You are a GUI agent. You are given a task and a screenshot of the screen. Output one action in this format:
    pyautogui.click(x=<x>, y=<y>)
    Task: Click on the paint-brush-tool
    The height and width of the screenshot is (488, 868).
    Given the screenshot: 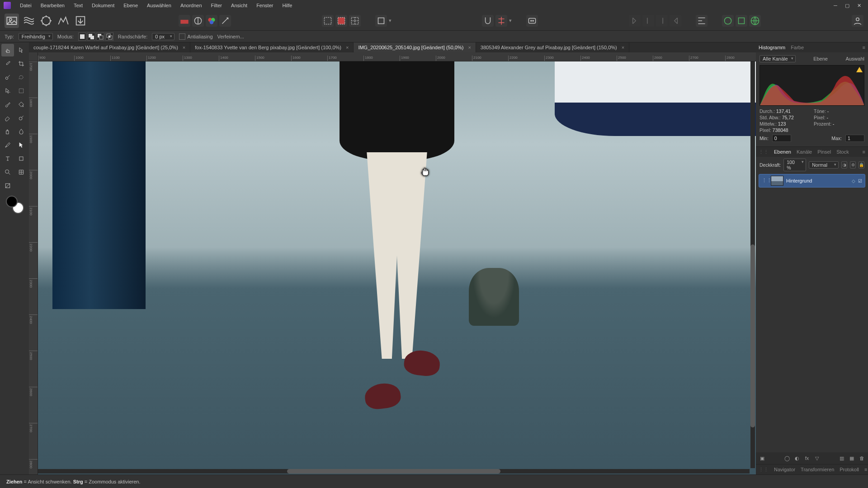 What is the action you would take?
    pyautogui.click(x=8, y=104)
    